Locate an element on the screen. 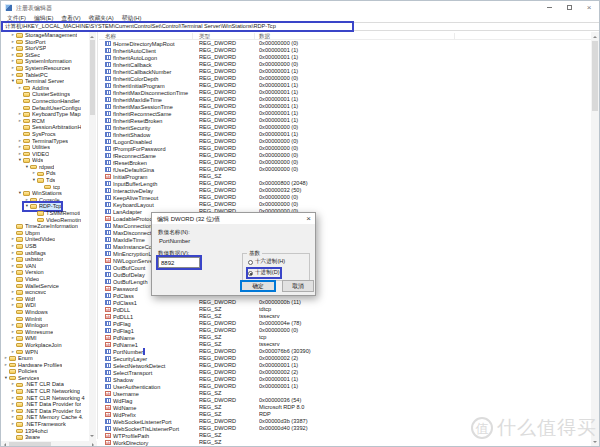 The width and height of the screenshot is (600, 447). ok-button: 确定 is located at coordinates (258, 286).